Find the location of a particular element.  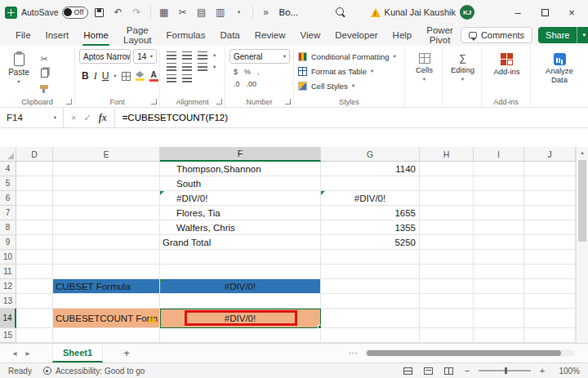

zoom-slider-thumb is located at coordinates (506, 371).